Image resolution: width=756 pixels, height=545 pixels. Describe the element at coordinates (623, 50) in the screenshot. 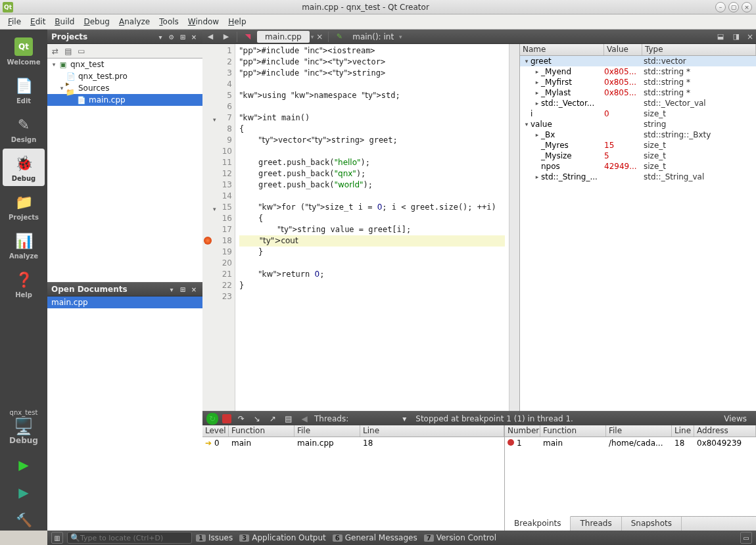

I see `locals-col-value: Value` at that location.